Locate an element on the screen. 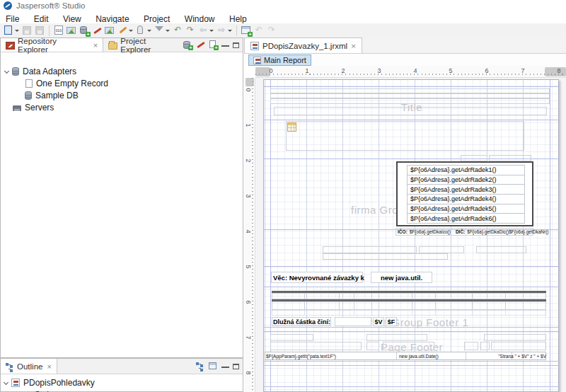 The image size is (566, 392). binary-datasource-icon: 010 is located at coordinates (59, 30).